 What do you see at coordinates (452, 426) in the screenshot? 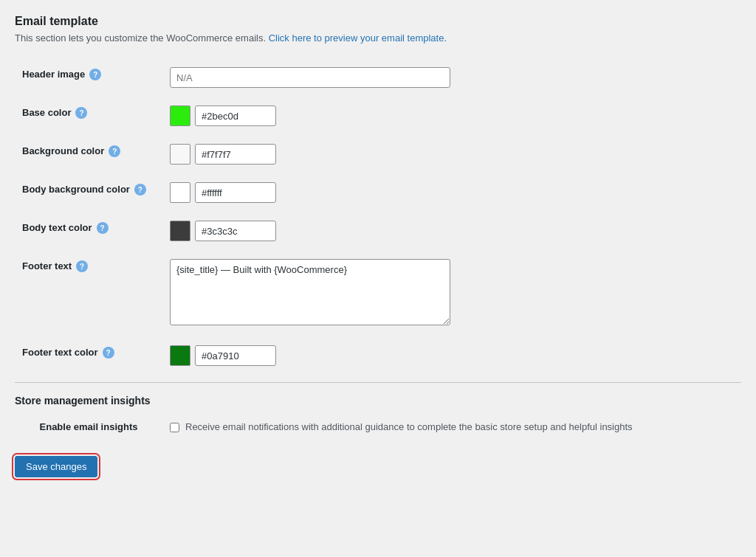
I see `enable-insights-field-cell: Receive email notifications with additio…` at bounding box center [452, 426].